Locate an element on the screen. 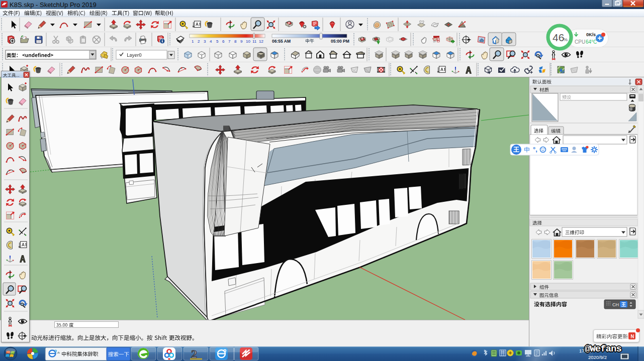  svg-text: 8 is located at coordinates (235, 41).